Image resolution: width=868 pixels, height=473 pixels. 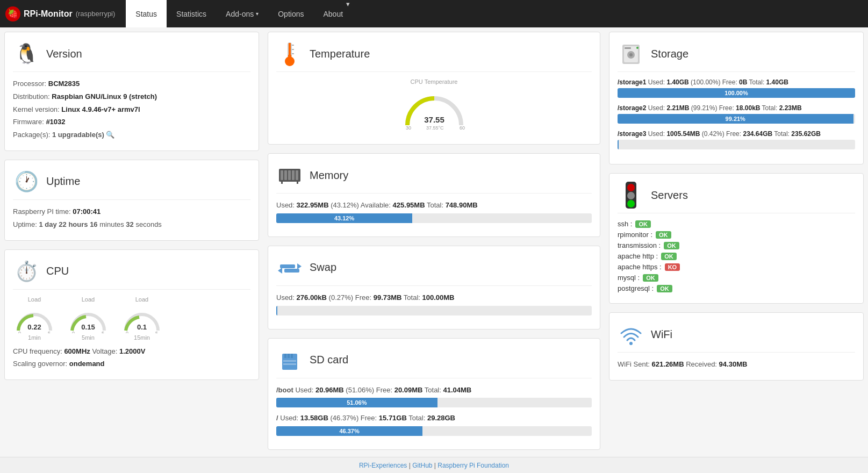 I want to click on footer-link-github: GitHub, so click(x=422, y=465).